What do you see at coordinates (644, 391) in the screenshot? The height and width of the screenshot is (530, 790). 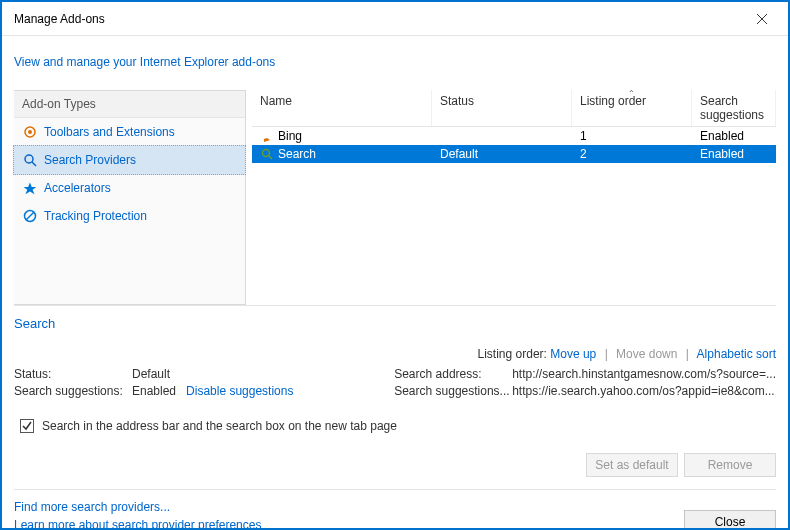 I see `search-suggestions-url-value: https://ie.search.yahoo.com/os?appid=ie8…` at bounding box center [644, 391].